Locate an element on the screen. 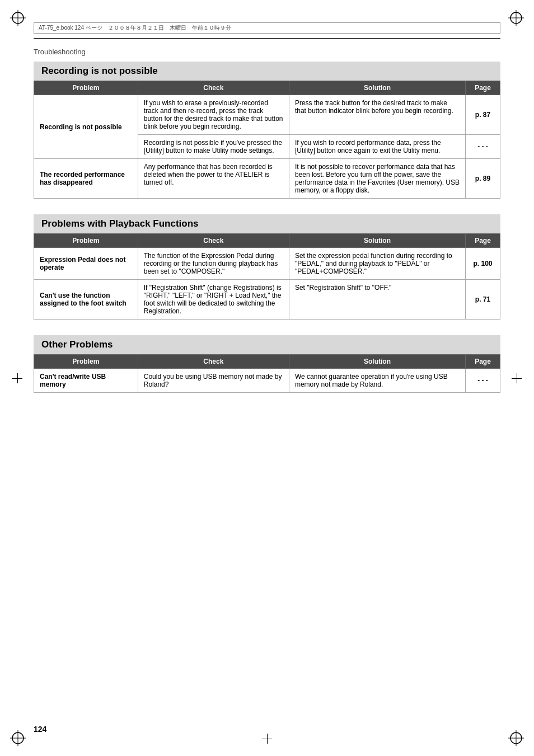 The height and width of the screenshot is (756, 534). side-mark-right is located at coordinates (517, 378).